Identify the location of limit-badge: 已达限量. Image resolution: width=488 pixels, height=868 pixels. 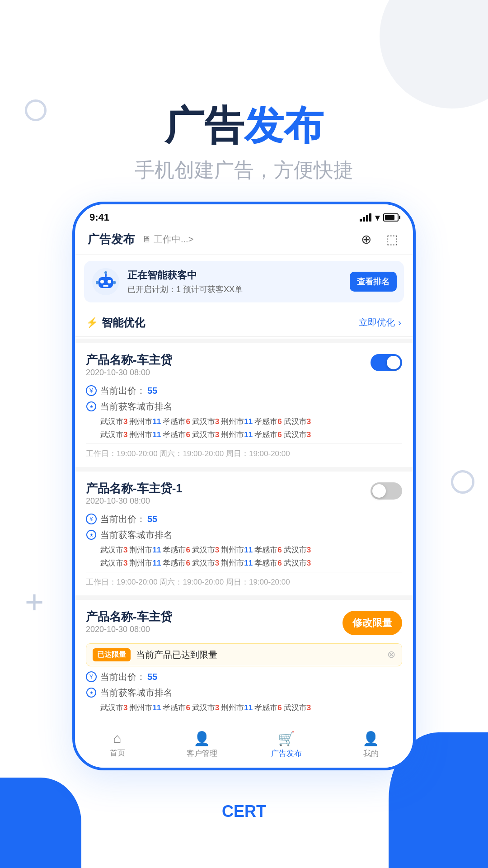
(112, 655).